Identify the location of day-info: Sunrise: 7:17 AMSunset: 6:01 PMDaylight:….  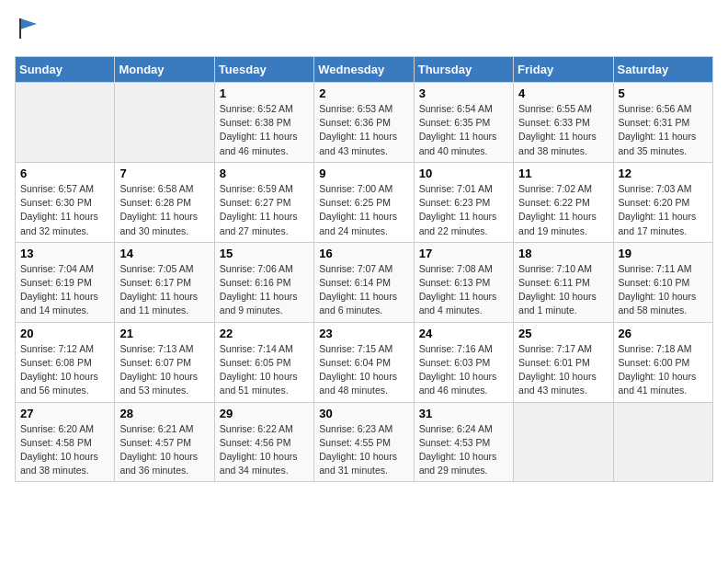
(563, 370).